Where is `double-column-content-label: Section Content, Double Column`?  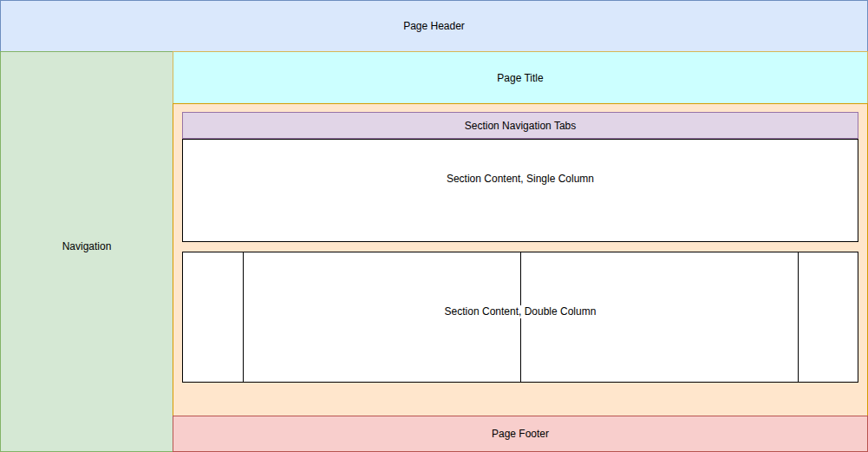 double-column-content-label: Section Content, Double Column is located at coordinates (520, 312).